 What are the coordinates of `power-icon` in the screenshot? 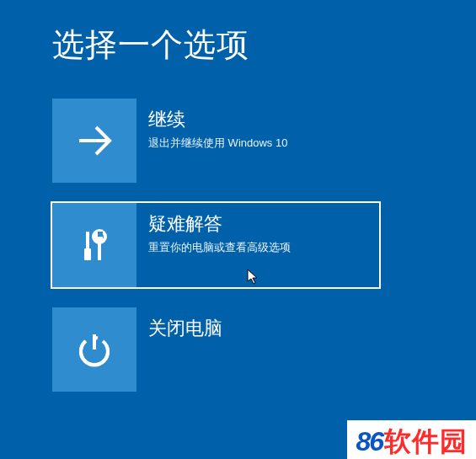 It's located at (94, 350).